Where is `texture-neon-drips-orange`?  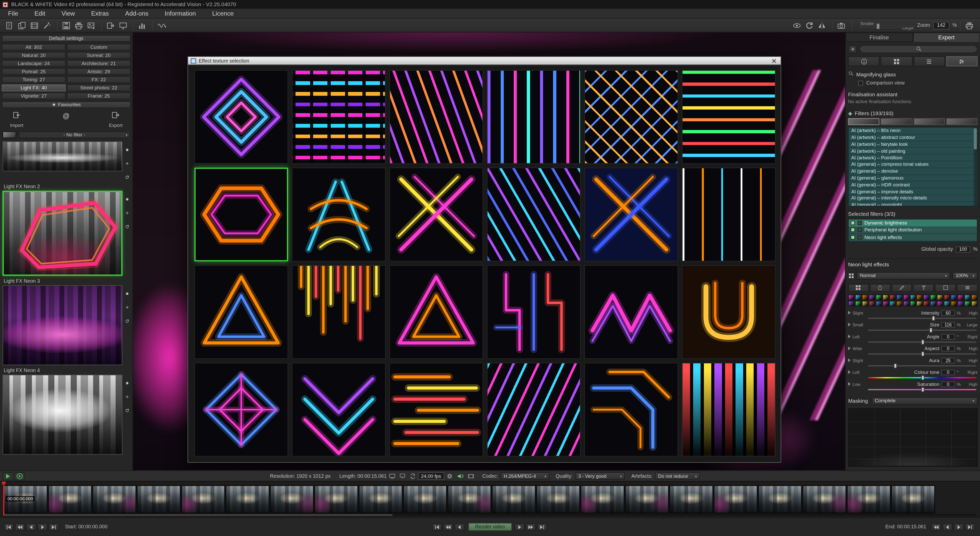 texture-neon-drips-orange is located at coordinates (339, 312).